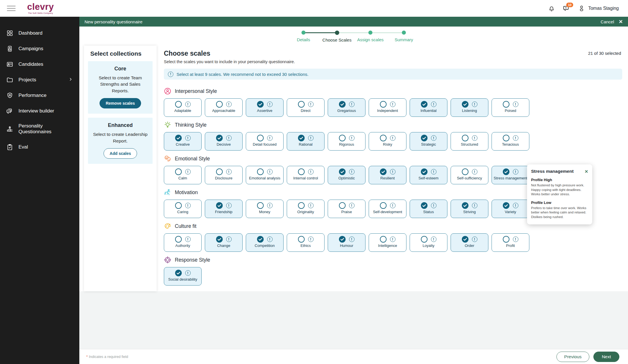 The image size is (628, 364). Describe the element at coordinates (306, 209) in the screenshot. I see `scale-card-originality: !Originality` at that location.